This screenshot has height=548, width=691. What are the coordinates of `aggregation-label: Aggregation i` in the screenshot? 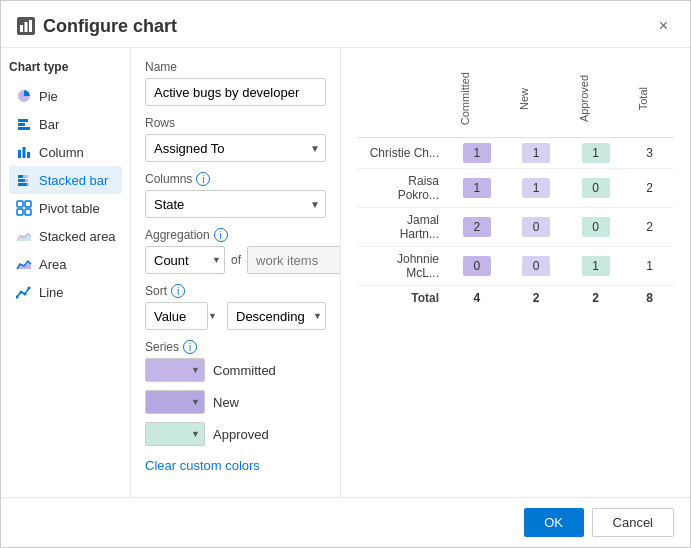 It's located at (236, 235).